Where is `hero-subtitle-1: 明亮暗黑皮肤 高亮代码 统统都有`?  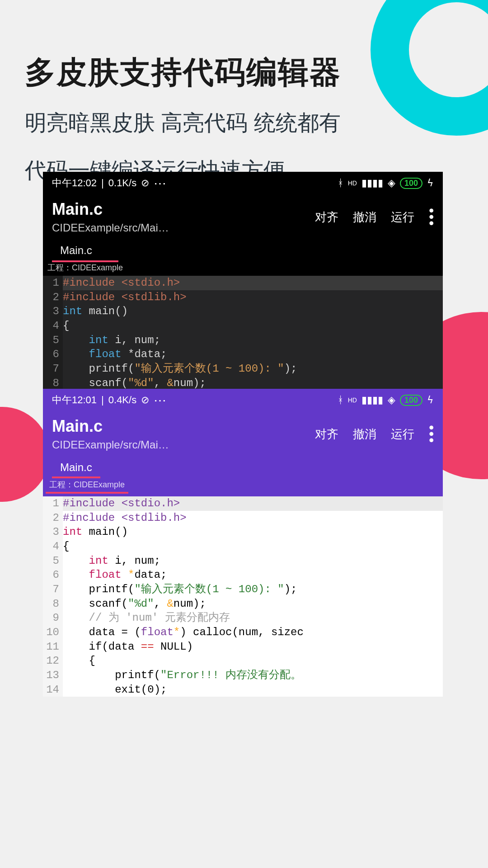 hero-subtitle-1: 明亮暗黑皮肤 高亮代码 统统都有 is located at coordinates (243, 123).